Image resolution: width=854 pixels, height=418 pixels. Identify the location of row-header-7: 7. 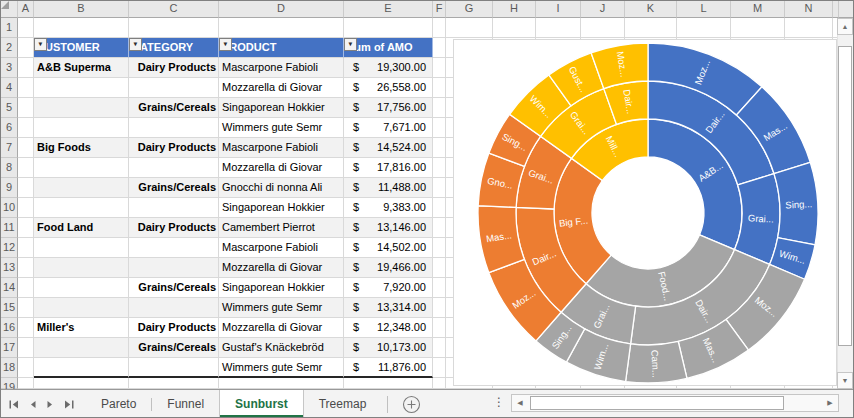
(10, 148).